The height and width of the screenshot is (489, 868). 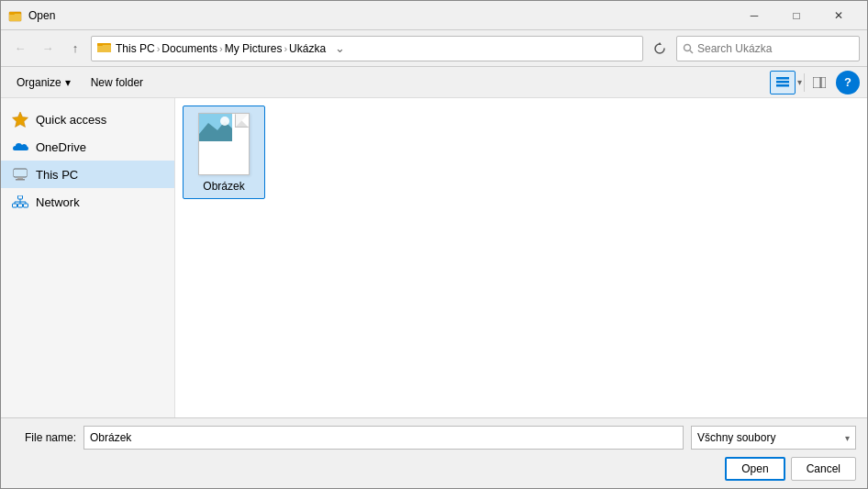 I want to click on breadcrumb-sep-1: ›, so click(x=159, y=49).